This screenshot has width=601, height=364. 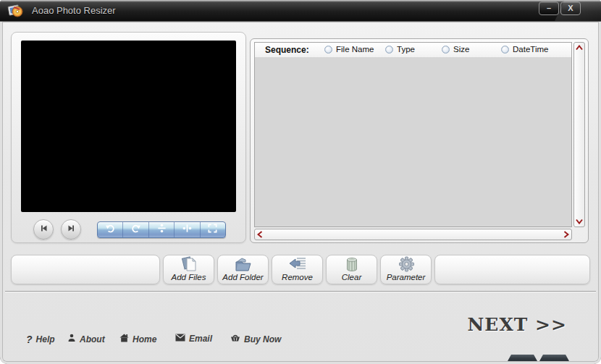 I want to click on about-icon, so click(x=72, y=339).